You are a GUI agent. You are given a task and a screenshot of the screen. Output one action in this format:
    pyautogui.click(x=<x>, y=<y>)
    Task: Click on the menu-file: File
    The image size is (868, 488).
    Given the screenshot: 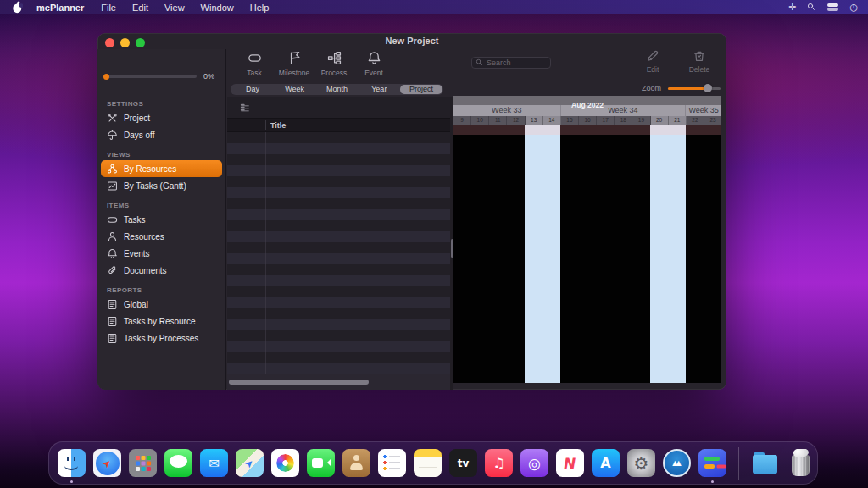 What is the action you would take?
    pyautogui.click(x=108, y=8)
    